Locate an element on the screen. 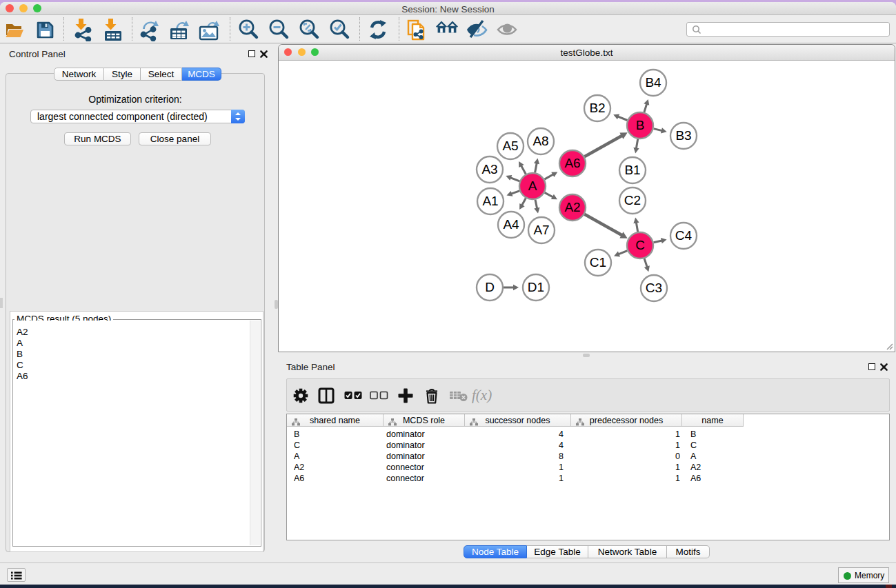 The width and height of the screenshot is (896, 588). svg-text: A3 is located at coordinates (490, 170).